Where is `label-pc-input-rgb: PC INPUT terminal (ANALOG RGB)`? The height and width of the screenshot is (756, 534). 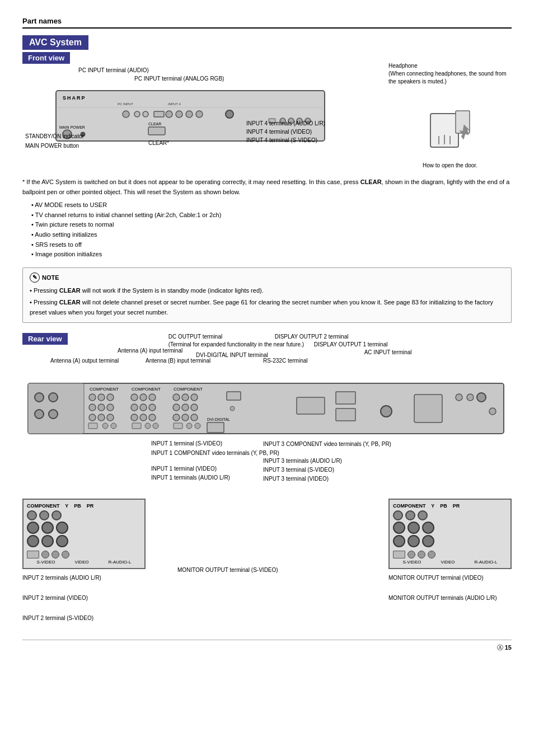 label-pc-input-rgb: PC INPUT terminal (ANALOG RGB) is located at coordinates (257, 78).